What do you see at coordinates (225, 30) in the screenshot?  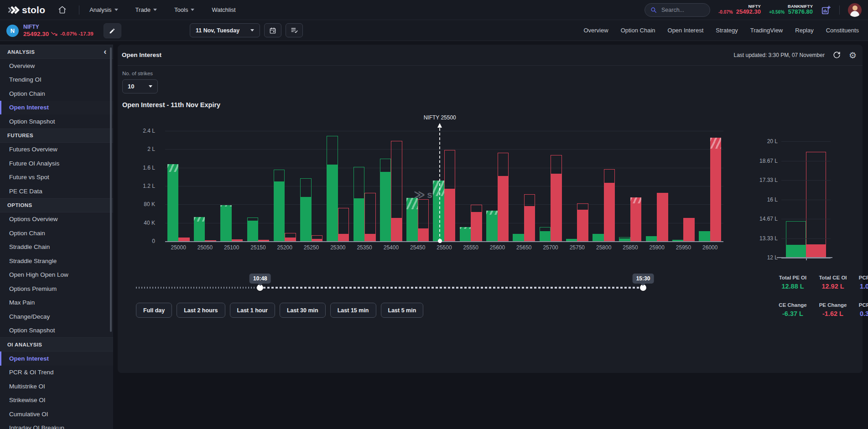 I see `date-select: 11 Nov, Tuesday` at bounding box center [225, 30].